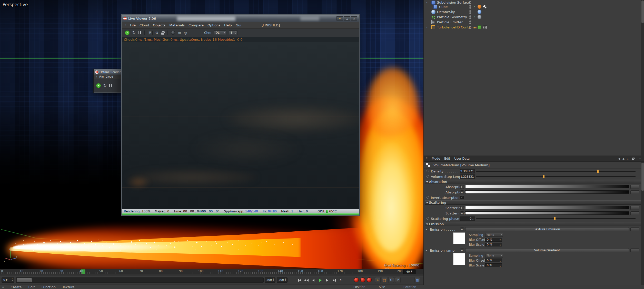 Image resolution: width=644 pixels, height=289 pixels. I want to click on lock-resolution-icon, so click(163, 34).